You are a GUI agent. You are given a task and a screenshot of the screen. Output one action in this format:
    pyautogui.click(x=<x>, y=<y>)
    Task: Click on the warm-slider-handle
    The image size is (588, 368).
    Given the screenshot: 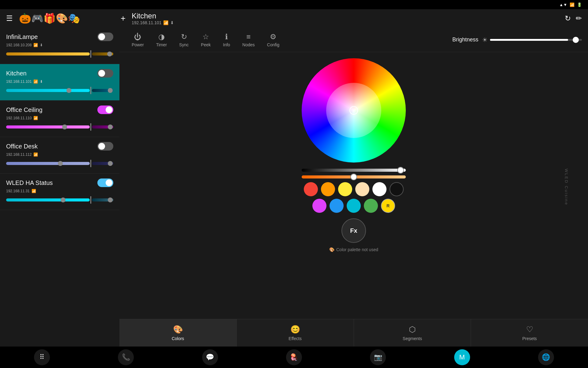 What is the action you would take?
    pyautogui.click(x=354, y=177)
    